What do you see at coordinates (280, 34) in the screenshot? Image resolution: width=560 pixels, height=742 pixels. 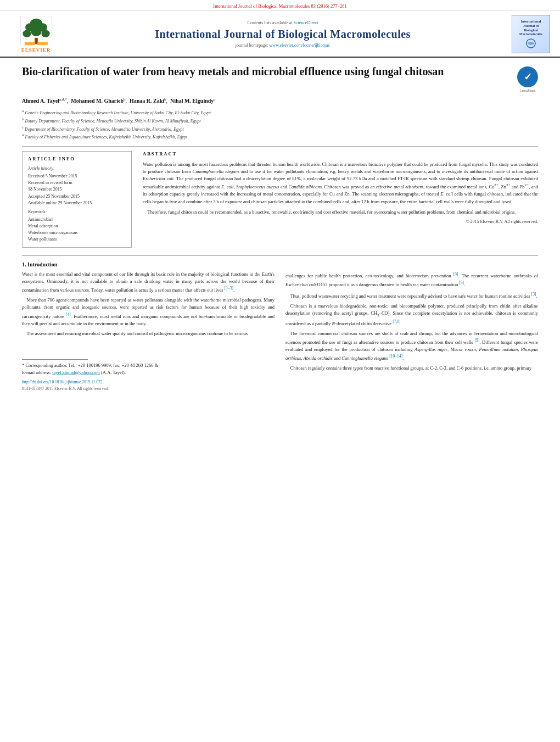 I see `journal-header: ELSEVIER Contents lists available at Sci…` at bounding box center [280, 34].